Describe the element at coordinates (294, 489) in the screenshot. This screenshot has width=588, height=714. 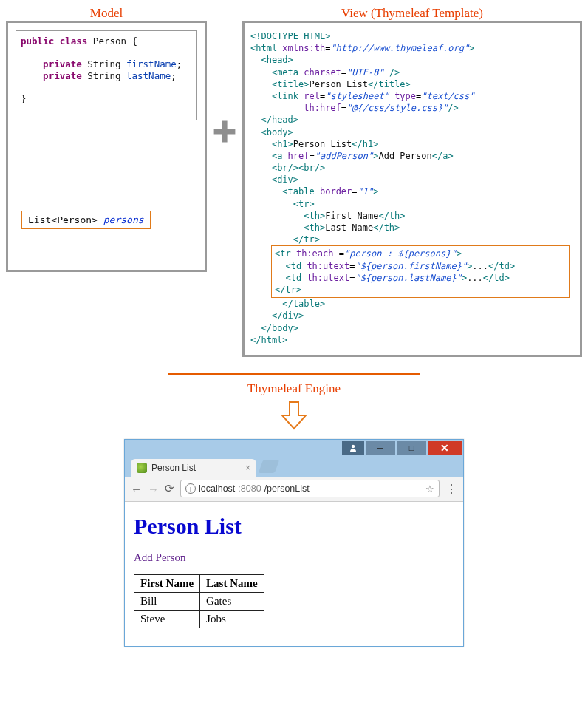
I see `address-row: ← → ⟳ i localhost:8080/personList ☆ ⋮` at that location.